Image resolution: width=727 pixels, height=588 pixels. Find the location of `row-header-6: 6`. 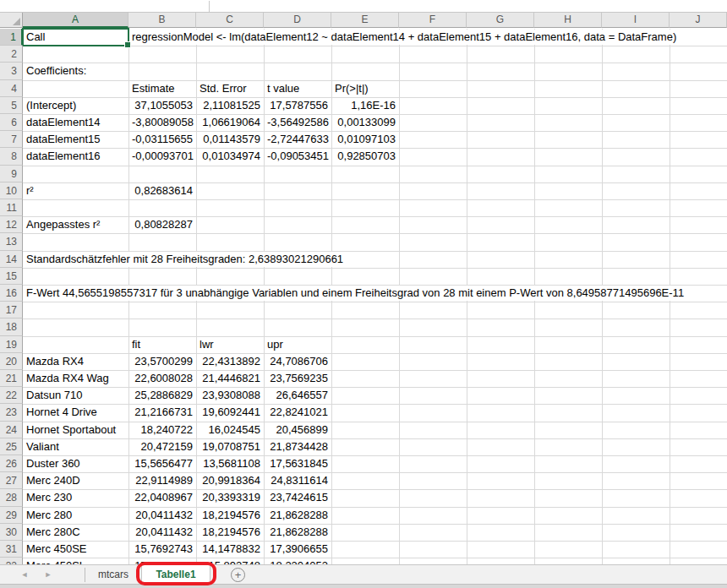

row-header-6: 6 is located at coordinates (12, 122).